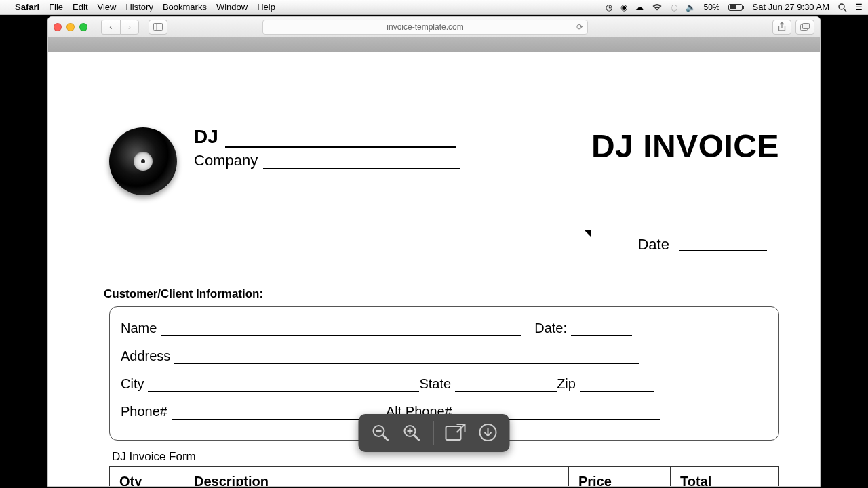 The height and width of the screenshot is (488, 868). I want to click on address-label: Address, so click(145, 357).